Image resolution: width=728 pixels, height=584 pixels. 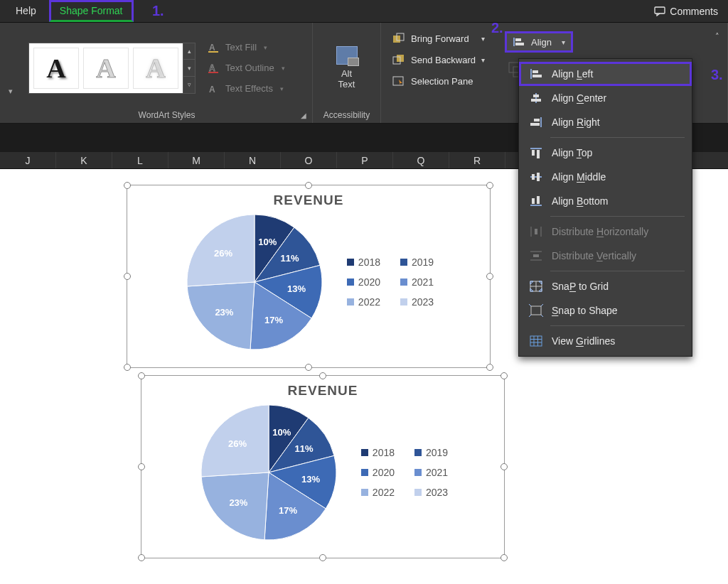 I want to click on column-header-M: M, so click(x=196, y=161).